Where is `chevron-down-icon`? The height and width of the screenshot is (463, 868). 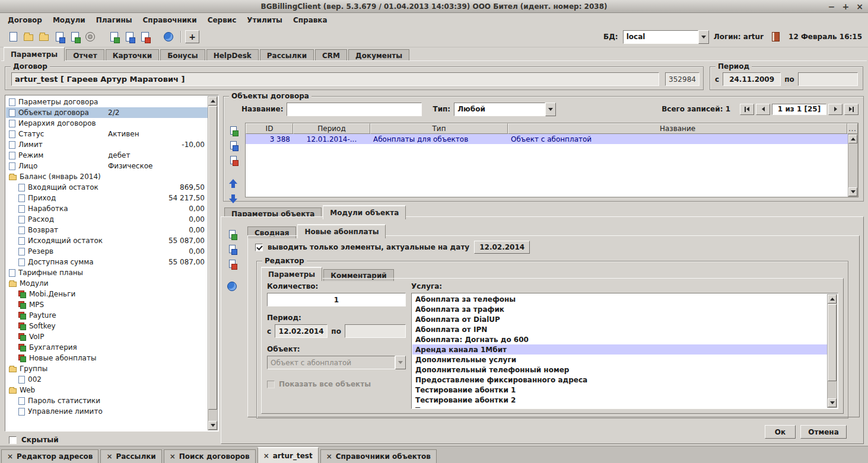
chevron-down-icon is located at coordinates (551, 109).